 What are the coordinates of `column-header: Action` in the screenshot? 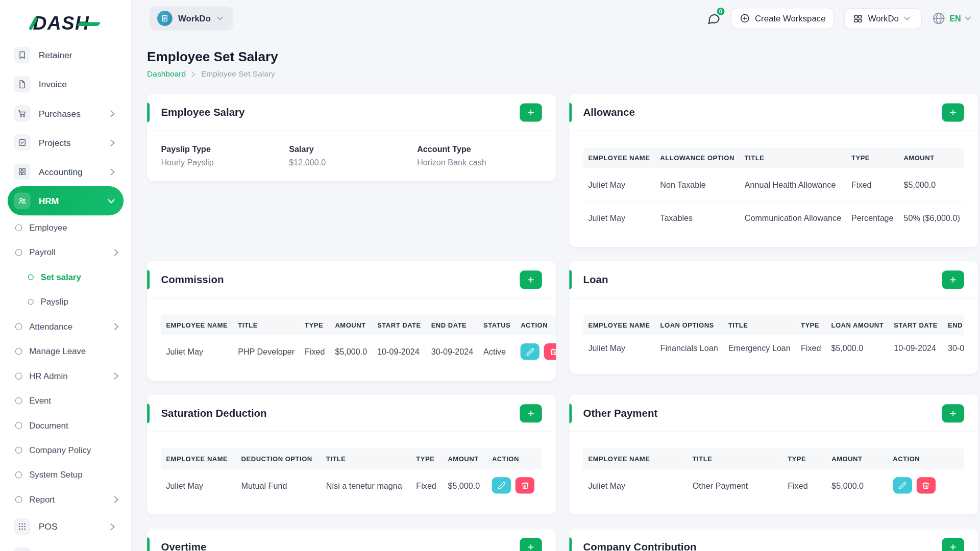 It's located at (536, 325).